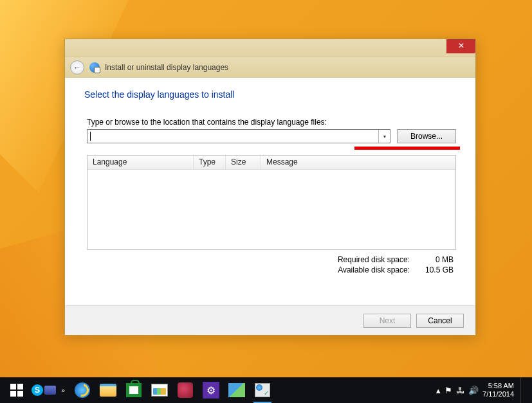  I want to click on required-space-value: 0 MB, so click(437, 260).